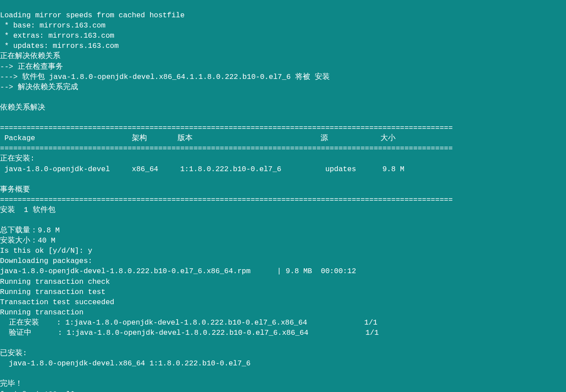  What do you see at coordinates (189, 333) in the screenshot?
I see `line-verifying-pkg: 验证中 : 1:java-1.8.0-openjdk-devel-1.8.0.2…` at bounding box center [189, 333].